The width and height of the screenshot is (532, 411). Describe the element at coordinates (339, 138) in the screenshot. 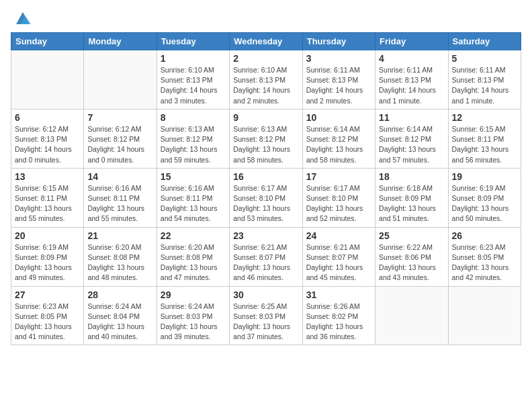

I see `calendar-cell: 10Sunrise: 6:14 AM Sunset: 8:12 PM Dayli…` at that location.